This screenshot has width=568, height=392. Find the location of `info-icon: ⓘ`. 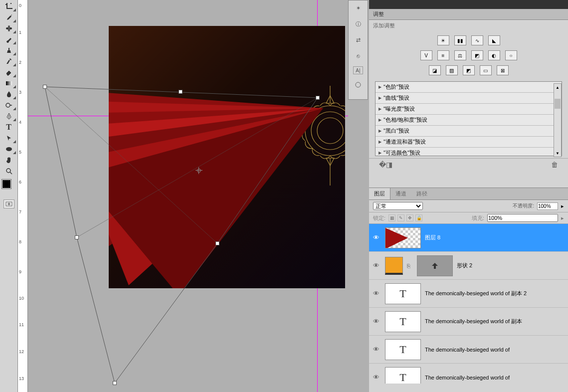

info-icon: ⓘ is located at coordinates (358, 24).